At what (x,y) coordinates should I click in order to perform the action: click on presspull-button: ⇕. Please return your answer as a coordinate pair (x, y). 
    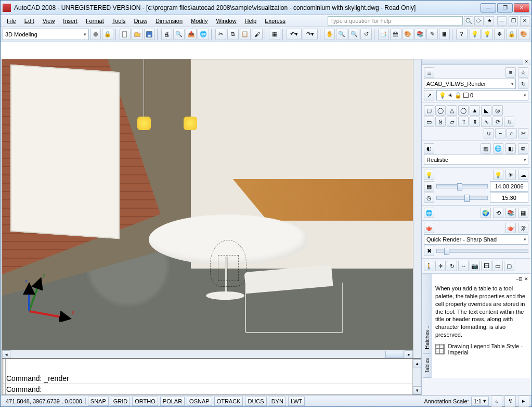
    Looking at the image, I should click on (475, 122).